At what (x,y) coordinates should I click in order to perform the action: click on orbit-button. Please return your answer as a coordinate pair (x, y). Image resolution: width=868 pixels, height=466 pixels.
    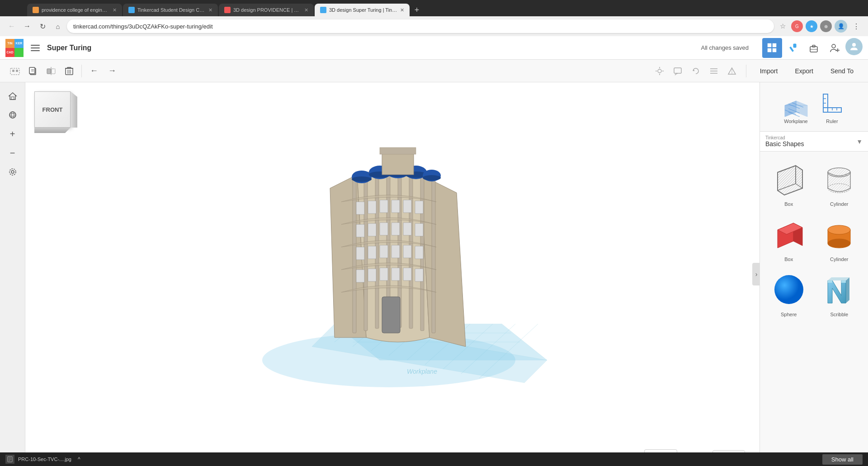
    Looking at the image, I should click on (13, 115).